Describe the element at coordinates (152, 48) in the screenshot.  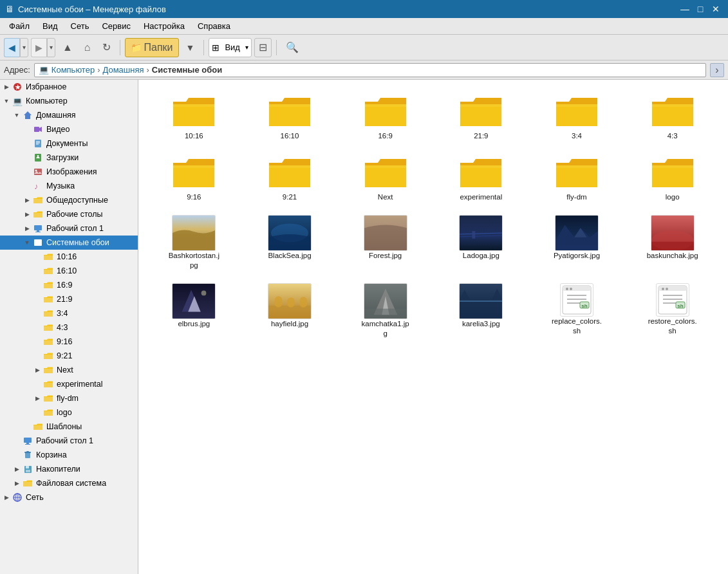
I see `folders-button: 📁 Папки` at that location.